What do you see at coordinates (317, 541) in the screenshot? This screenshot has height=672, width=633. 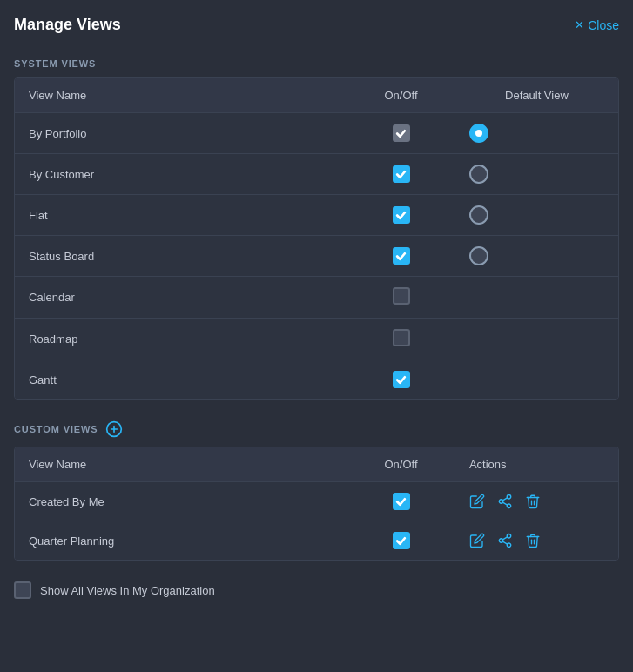 I see `table-row: Quarter Planning` at bounding box center [317, 541].